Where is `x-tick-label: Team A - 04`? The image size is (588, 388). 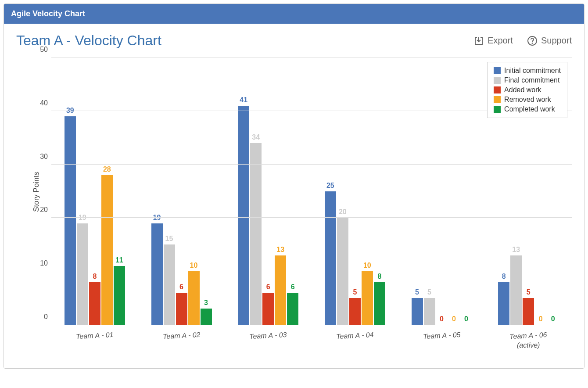
x-tick-label: Team A - 04 is located at coordinates (355, 336).